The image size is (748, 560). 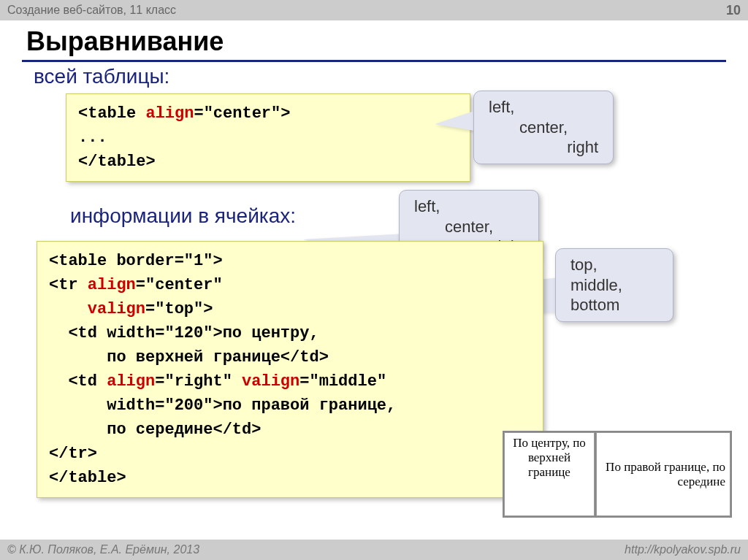 What do you see at coordinates (374, 10) in the screenshot?
I see `slide-header: Создание веб-сайтов, 11 класс 10` at bounding box center [374, 10].